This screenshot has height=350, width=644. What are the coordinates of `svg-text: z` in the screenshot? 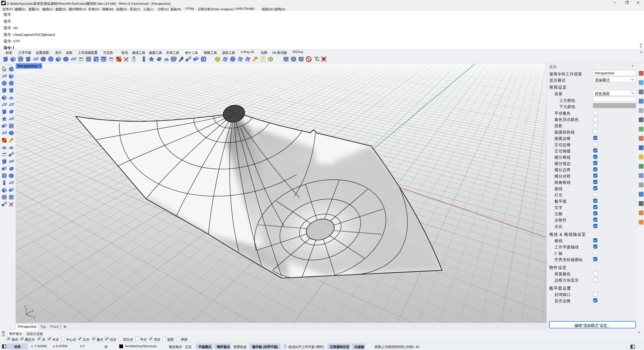 It's located at (25, 306).